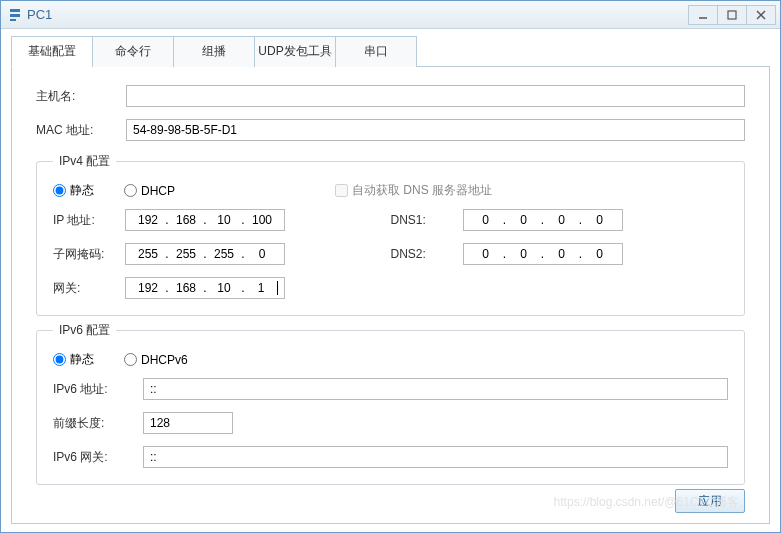  Describe the element at coordinates (543, 220) in the screenshot. I see `dns1-input: 0.0.0.0` at that location.